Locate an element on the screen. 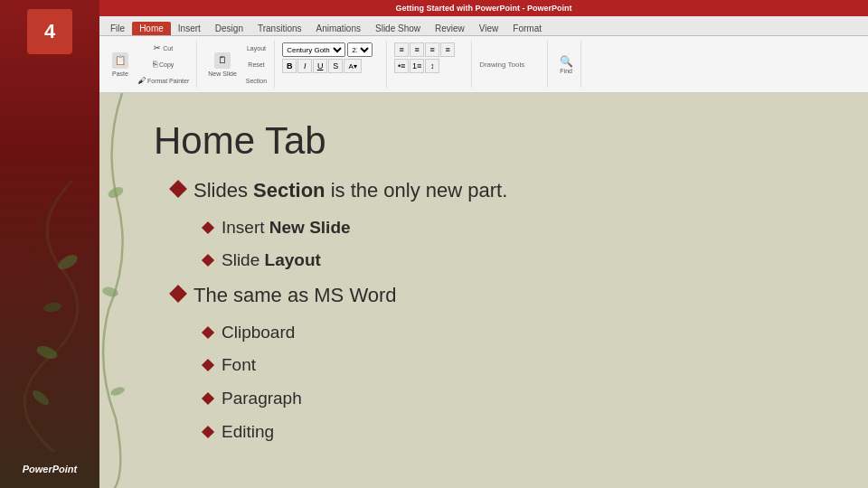 The height and width of the screenshot is (488, 868). strikethrough-button: S is located at coordinates (335, 66).